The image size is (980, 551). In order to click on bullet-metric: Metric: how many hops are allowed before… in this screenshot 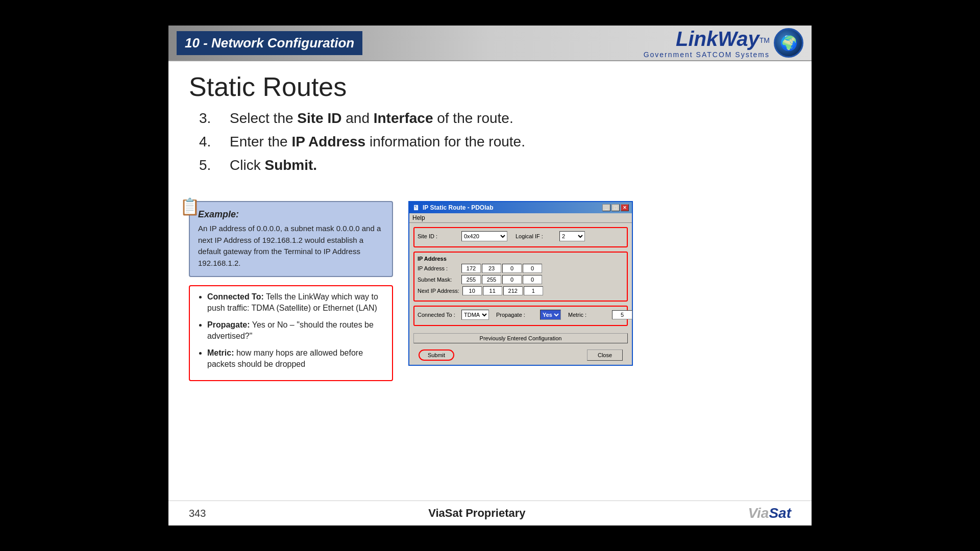, I will do `click(296, 359)`.